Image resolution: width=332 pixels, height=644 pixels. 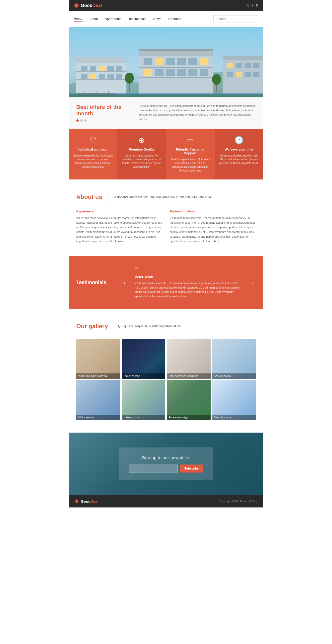 What do you see at coordinates (249, 501) in the screenshot?
I see `privacy-policy-link: Privacy Policy` at bounding box center [249, 501].